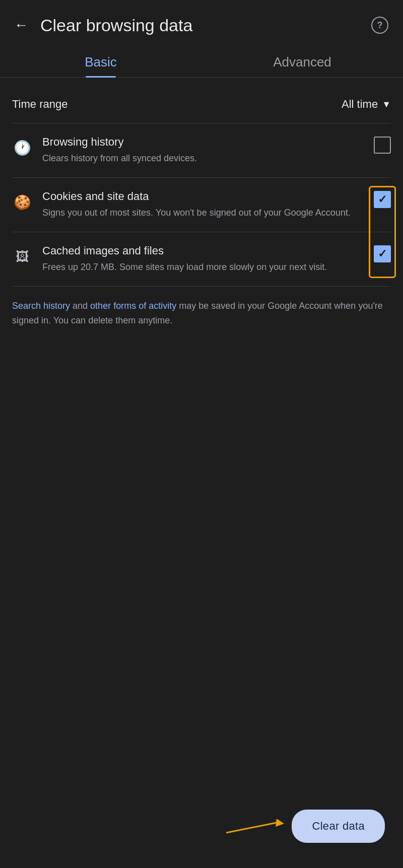  Describe the element at coordinates (382, 254) in the screenshot. I see `cached-checkbox-area` at that location.